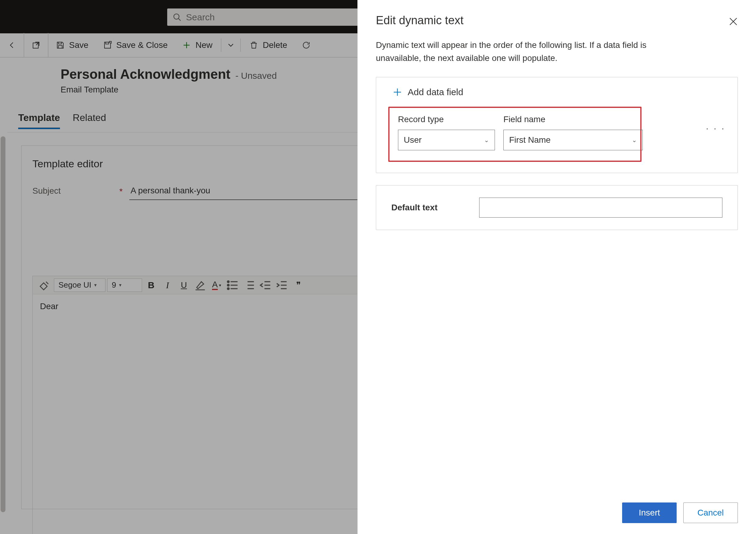  Describe the element at coordinates (446, 119) in the screenshot. I see `record-type-label: Record type` at that location.